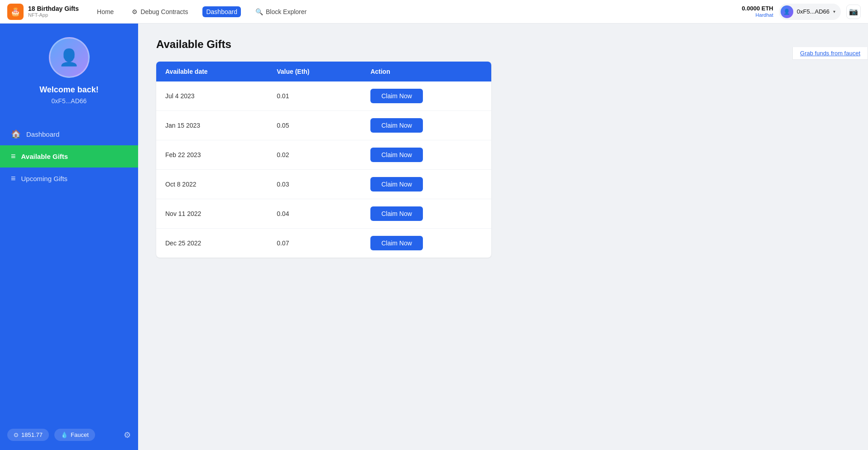  Describe the element at coordinates (212, 185) in the screenshot. I see `cell-date: Oct 8 2022` at that location.